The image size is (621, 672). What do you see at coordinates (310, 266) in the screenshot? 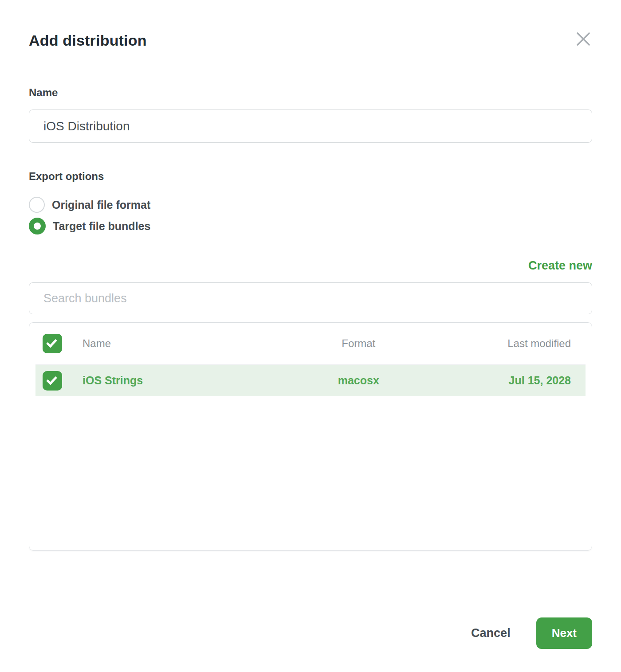
I see `create-new-wrap: Create new` at bounding box center [310, 266].